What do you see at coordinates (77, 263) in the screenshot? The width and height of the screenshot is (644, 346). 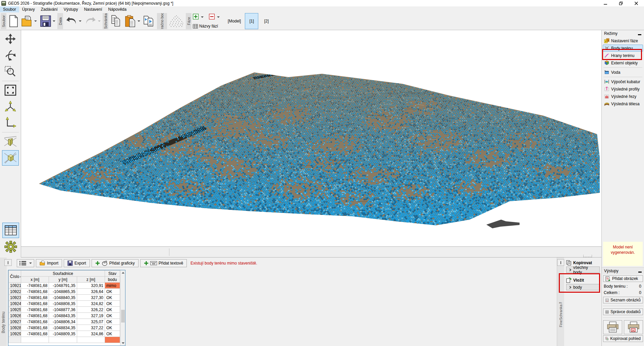 I see `export-button: Export` at bounding box center [77, 263].